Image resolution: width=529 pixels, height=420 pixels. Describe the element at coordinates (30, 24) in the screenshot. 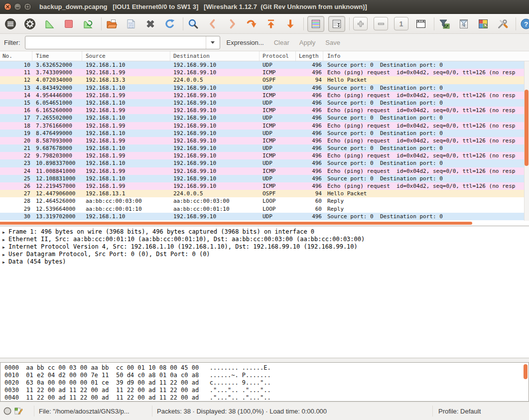

I see `capture-options-button` at that location.